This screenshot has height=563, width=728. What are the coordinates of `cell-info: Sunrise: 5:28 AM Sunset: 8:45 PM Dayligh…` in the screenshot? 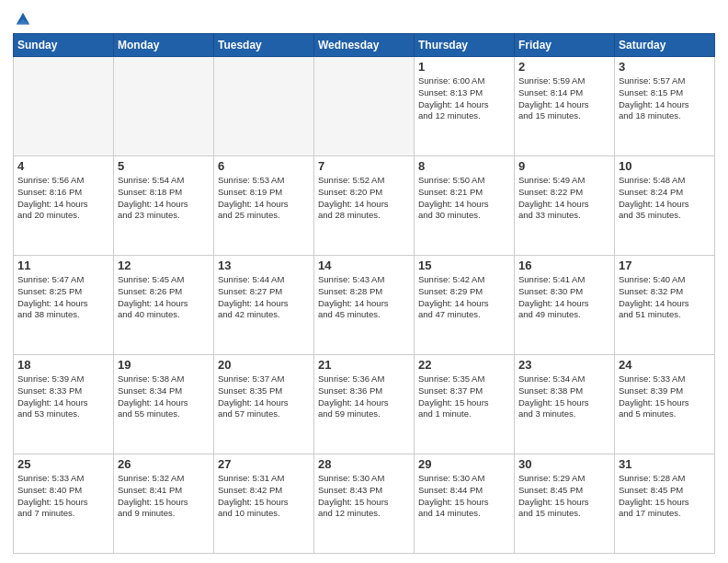 It's located at (665, 497).